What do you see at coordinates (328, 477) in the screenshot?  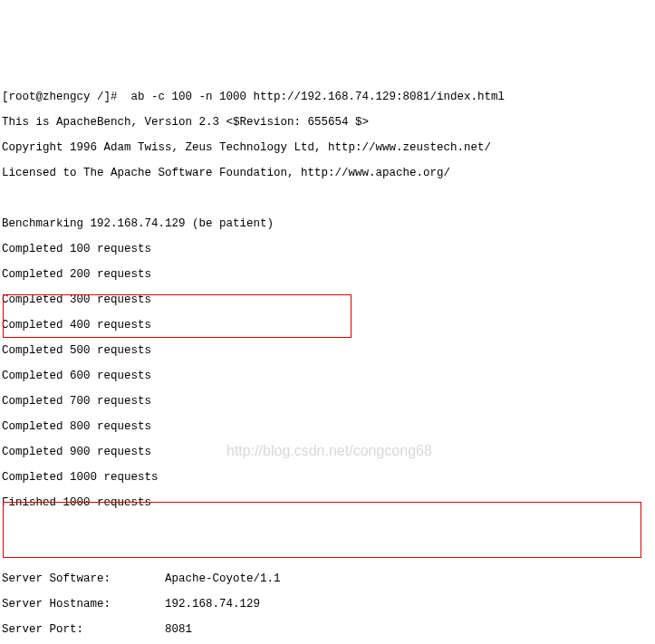 I see `progress-line: Completed 1000 requests` at bounding box center [328, 477].